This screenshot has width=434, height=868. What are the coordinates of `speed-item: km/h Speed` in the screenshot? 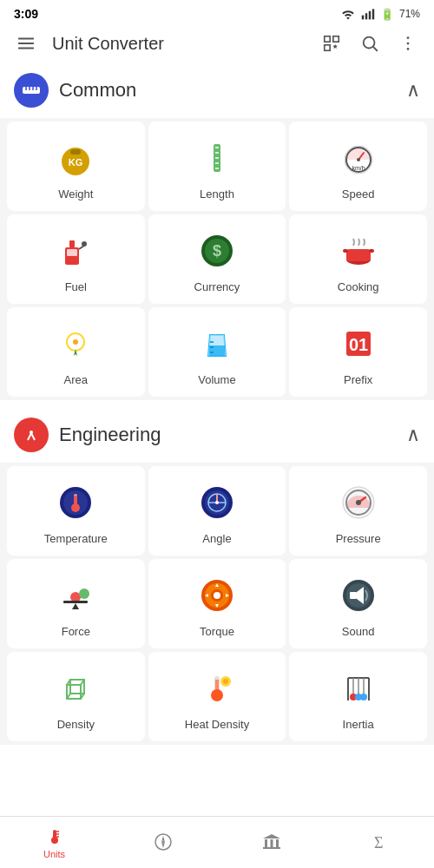 It's located at (358, 167).